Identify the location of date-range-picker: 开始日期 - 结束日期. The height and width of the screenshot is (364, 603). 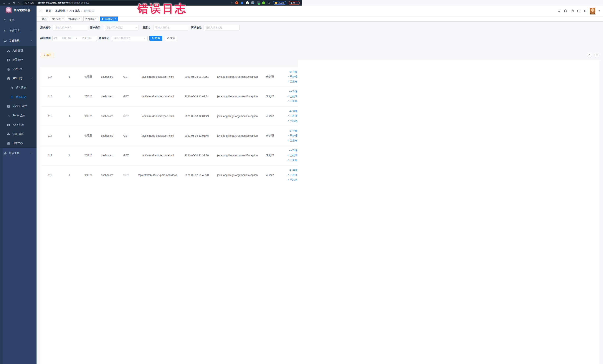
(75, 38).